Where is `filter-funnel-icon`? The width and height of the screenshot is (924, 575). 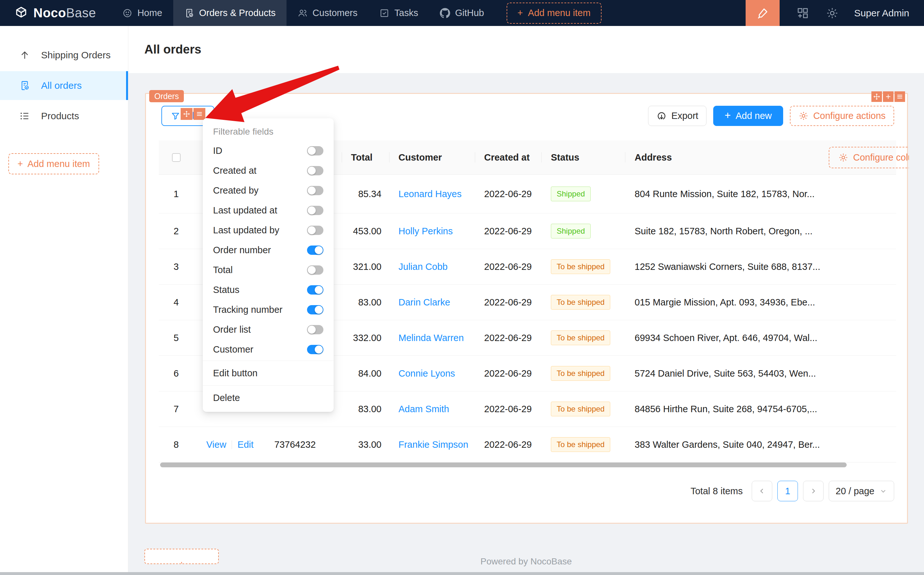 filter-funnel-icon is located at coordinates (176, 116).